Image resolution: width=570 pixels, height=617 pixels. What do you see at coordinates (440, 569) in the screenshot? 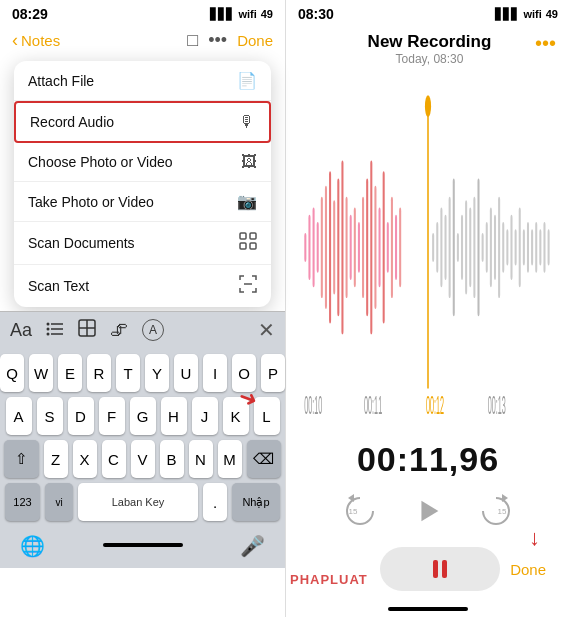
I see `pause-button` at bounding box center [440, 569].